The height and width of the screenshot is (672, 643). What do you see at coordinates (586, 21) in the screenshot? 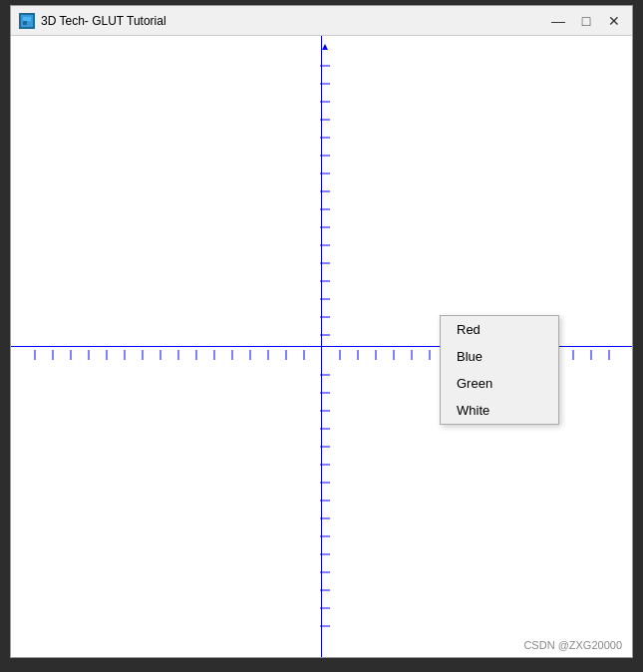
I see `maximize-button: □` at bounding box center [586, 21].